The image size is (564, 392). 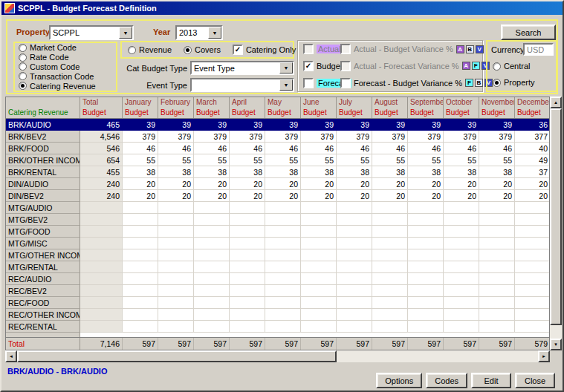 I want to click on row-header-brk-audio: BRK/AUDIO, so click(x=43, y=125).